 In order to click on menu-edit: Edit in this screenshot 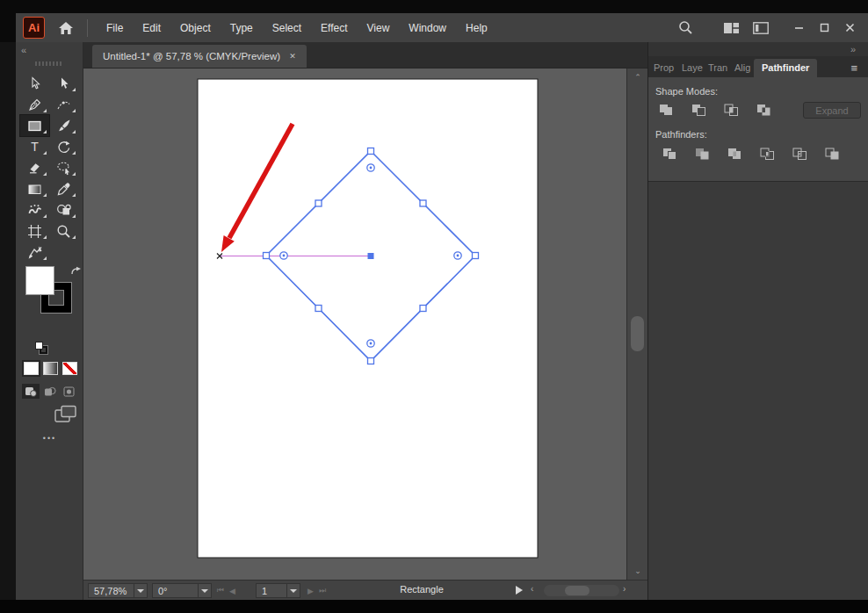, I will do `click(151, 28)`.